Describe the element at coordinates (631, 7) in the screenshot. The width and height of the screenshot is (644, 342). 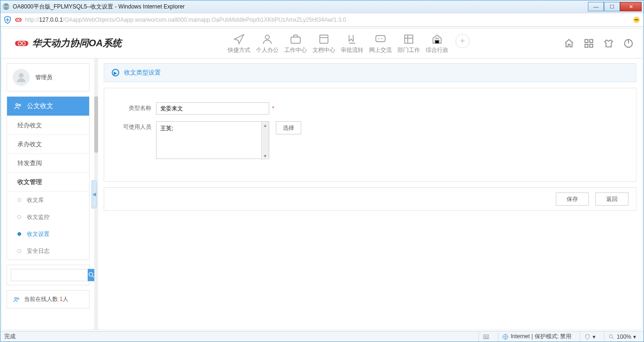
I see `close-button: ✕` at that location.